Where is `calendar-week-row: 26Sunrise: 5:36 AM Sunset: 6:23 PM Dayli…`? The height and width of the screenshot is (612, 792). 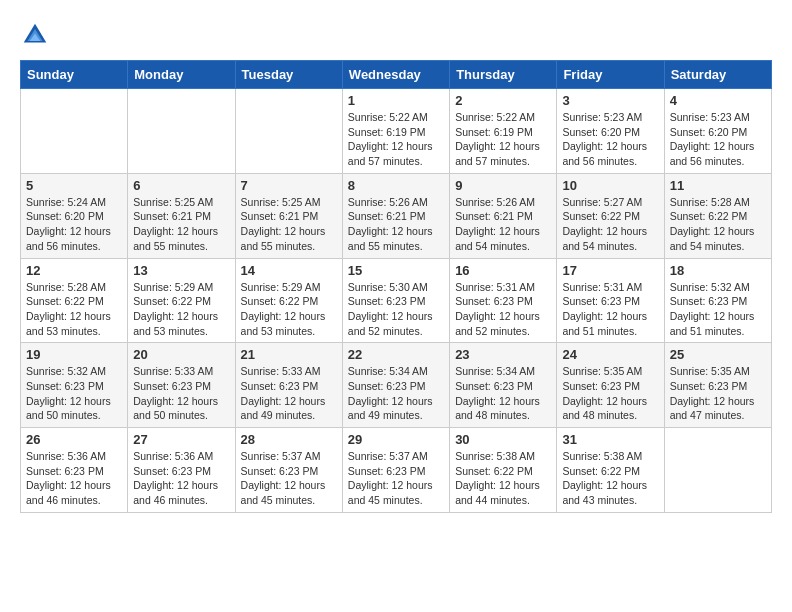 calendar-week-row: 26Sunrise: 5:36 AM Sunset: 6:23 PM Dayli… is located at coordinates (396, 470).